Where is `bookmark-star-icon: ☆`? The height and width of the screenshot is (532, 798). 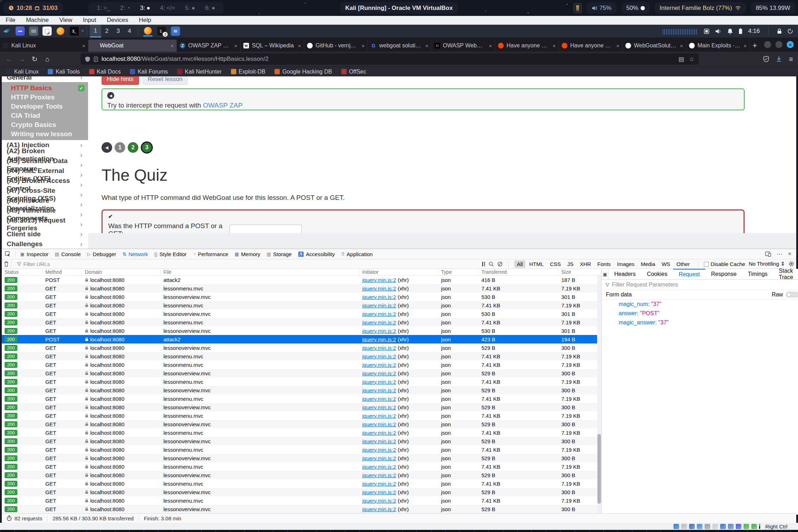
bookmark-star-icon: ☆ is located at coordinates (692, 59).